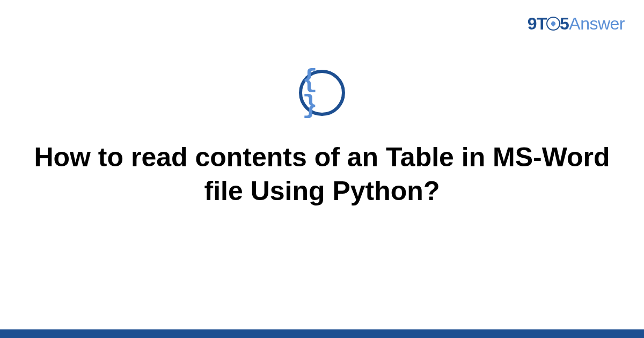  What do you see at coordinates (553, 24) in the screenshot?
I see `logo-o-icon` at bounding box center [553, 24].